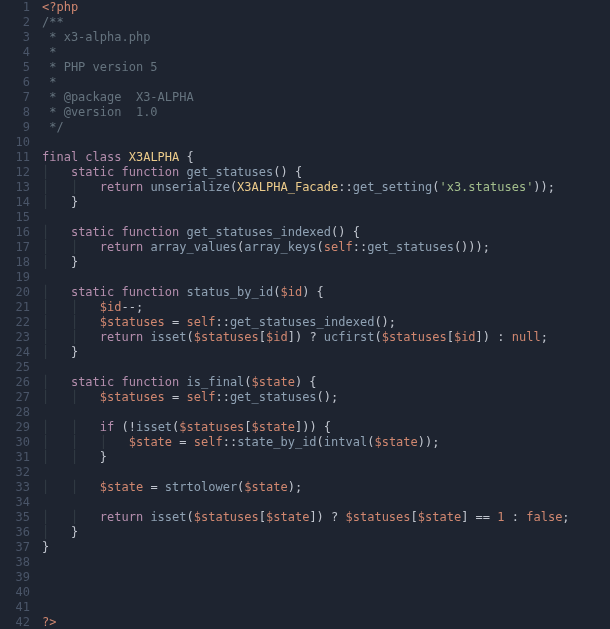  What do you see at coordinates (326, 158) in the screenshot?
I see `code-line: final class X3ALPHA {` at bounding box center [326, 158].